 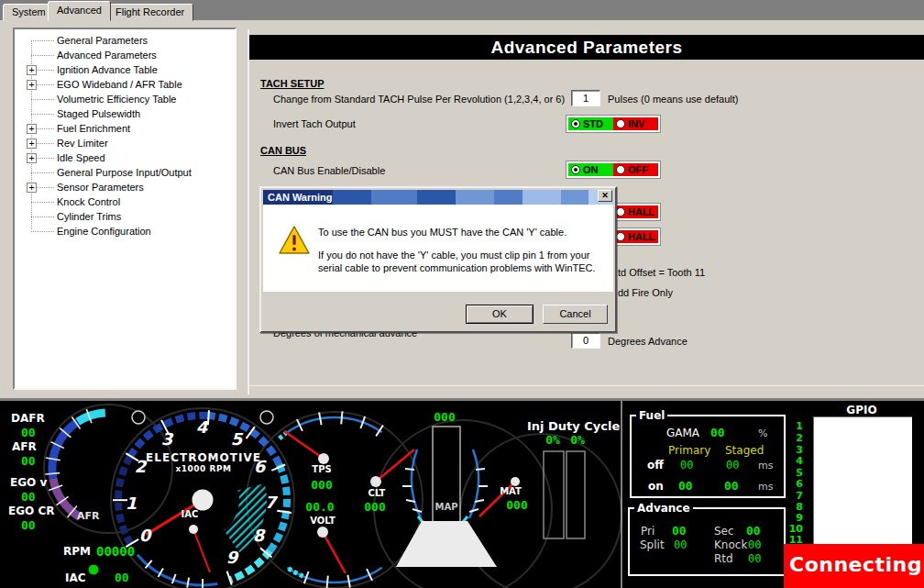 What do you see at coordinates (662, 272) in the screenshot?
I see `std-offset-text: td Offset = Tooth 11` at bounding box center [662, 272].